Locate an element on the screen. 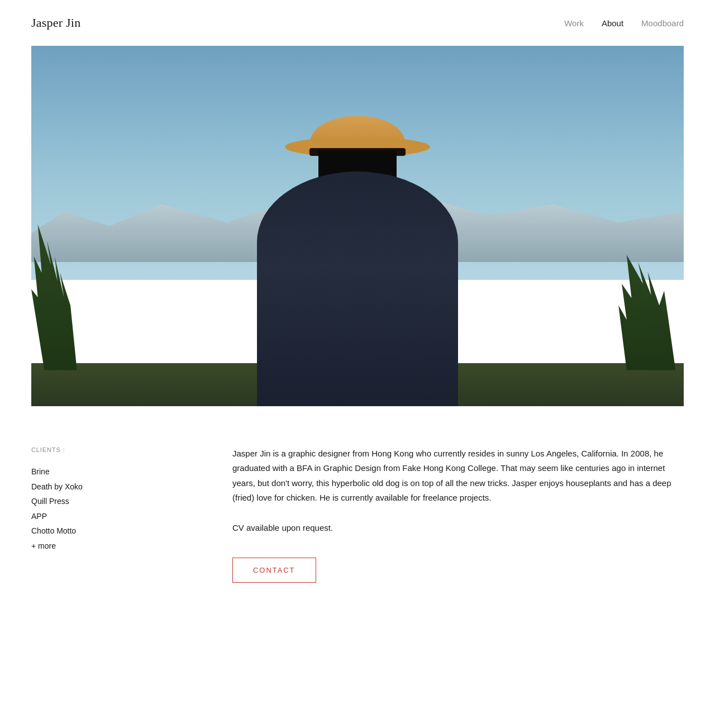 Image resolution: width=715 pixels, height=728 pixels. bio-column: Jasper Jin is a graphic designer from Ho… is located at coordinates (458, 515).